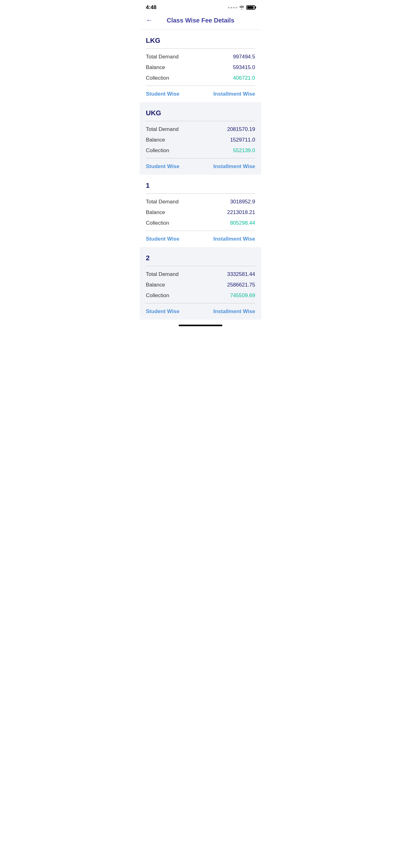 The image size is (401, 868). Describe the element at coordinates (242, 7) in the screenshot. I see `status-icons` at that location.